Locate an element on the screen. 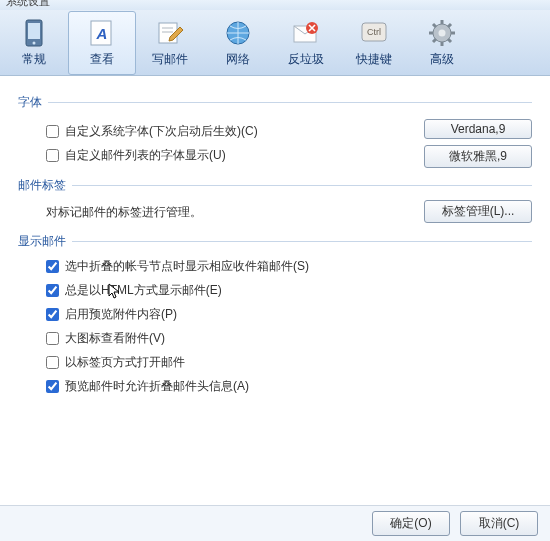 This screenshot has height=541, width=550. button-bar: 确定(O) 取消(C) is located at coordinates (275, 523).